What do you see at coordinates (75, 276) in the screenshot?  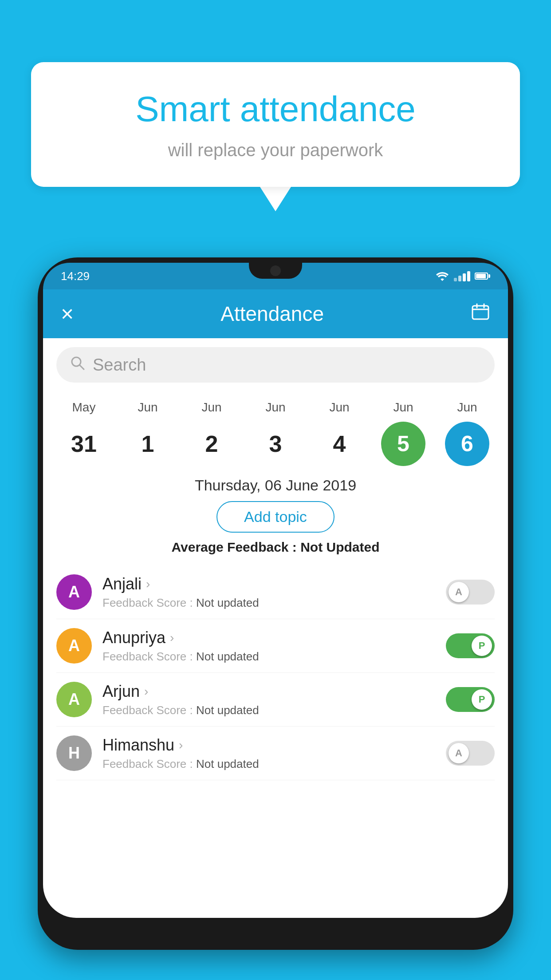 I see `status-time: 14:29` at bounding box center [75, 276].